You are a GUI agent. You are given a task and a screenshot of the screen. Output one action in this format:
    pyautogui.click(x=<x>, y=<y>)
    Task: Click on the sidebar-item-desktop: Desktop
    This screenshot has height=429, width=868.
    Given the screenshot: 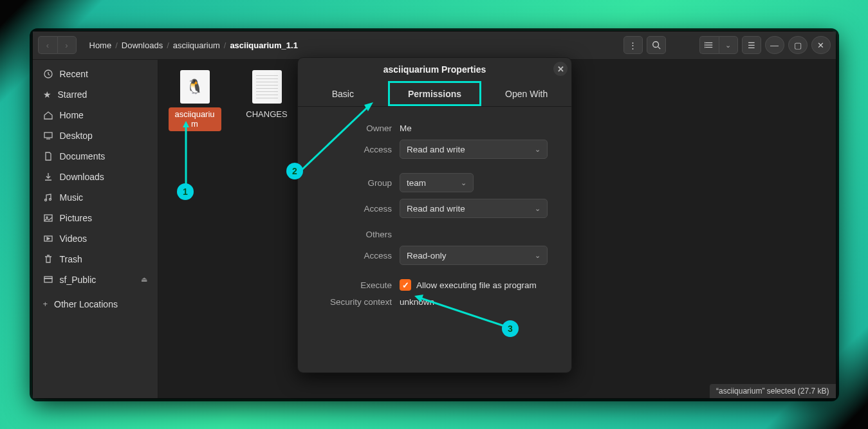 What is the action you would take?
    pyautogui.click(x=95, y=136)
    